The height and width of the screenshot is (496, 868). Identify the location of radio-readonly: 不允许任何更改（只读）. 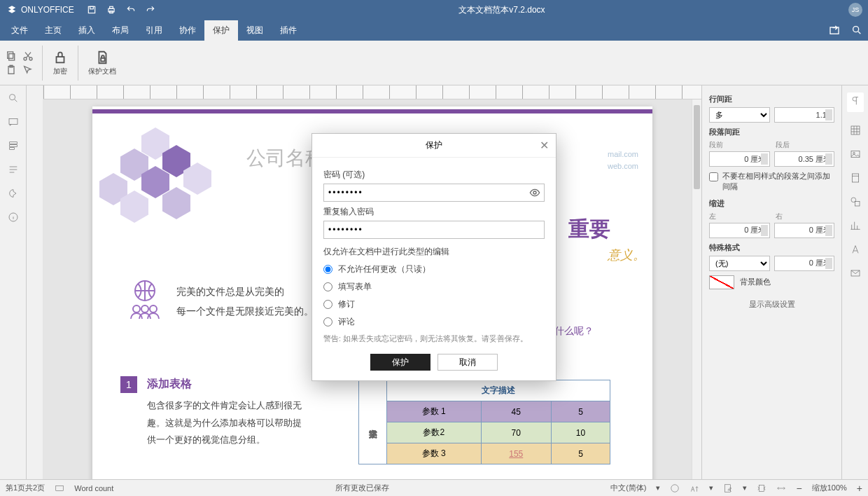
(434, 269).